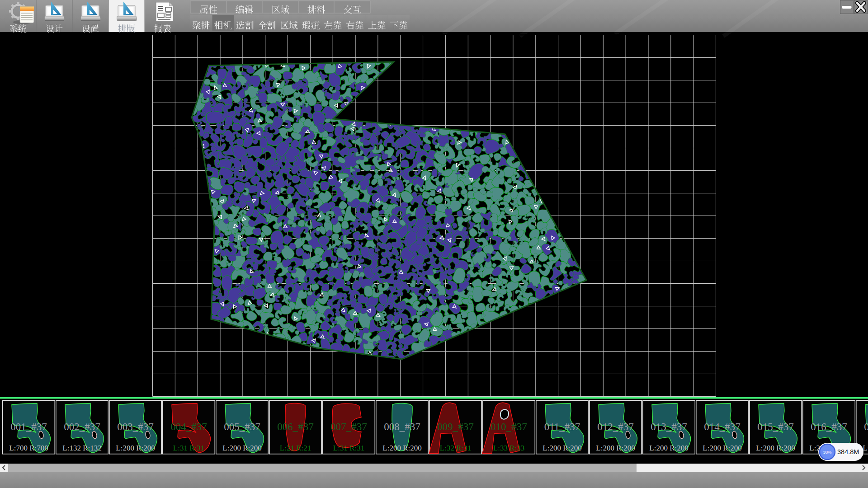 This screenshot has width=868, height=488. Describe the element at coordinates (29, 427) in the screenshot. I see `svg-text: 001_#37` at that location.